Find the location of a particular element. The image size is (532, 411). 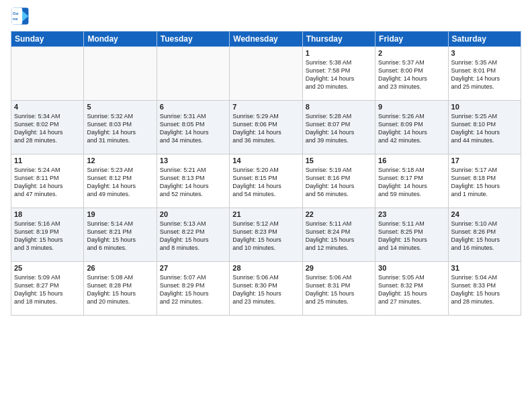

cell-info: Sunrise: 5:12 AM Sunset: 8:23 PM Dayligh… is located at coordinates (266, 236).